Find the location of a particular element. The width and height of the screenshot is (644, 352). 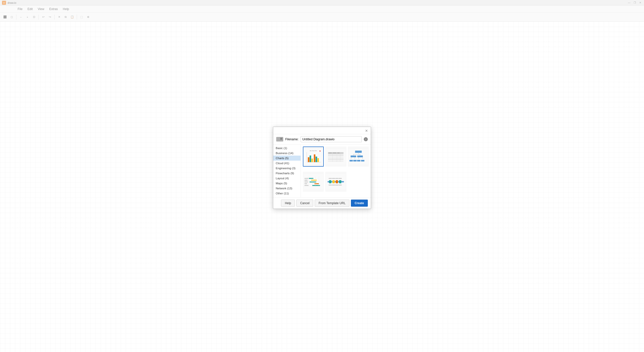

category-software: Software (8) is located at coordinates (287, 197).